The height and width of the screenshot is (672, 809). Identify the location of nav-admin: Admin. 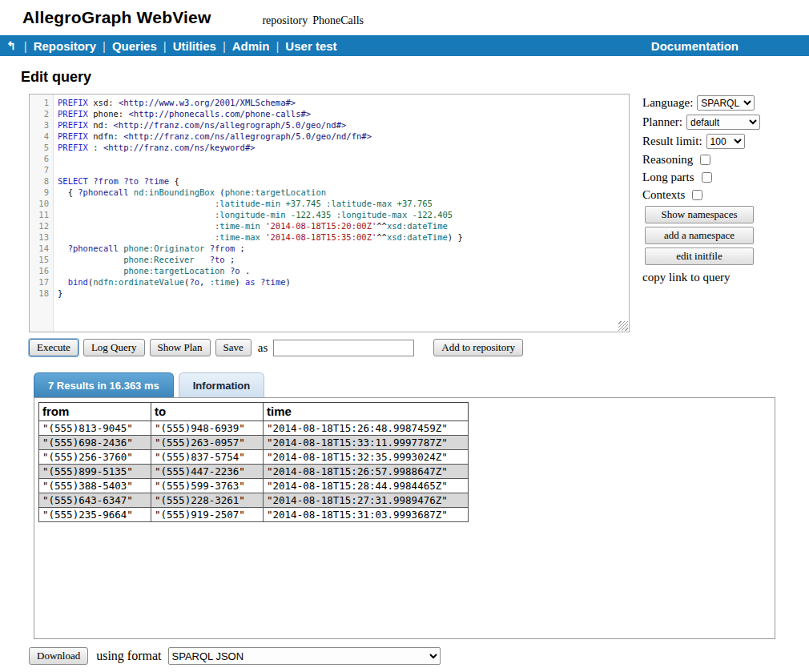
(252, 46).